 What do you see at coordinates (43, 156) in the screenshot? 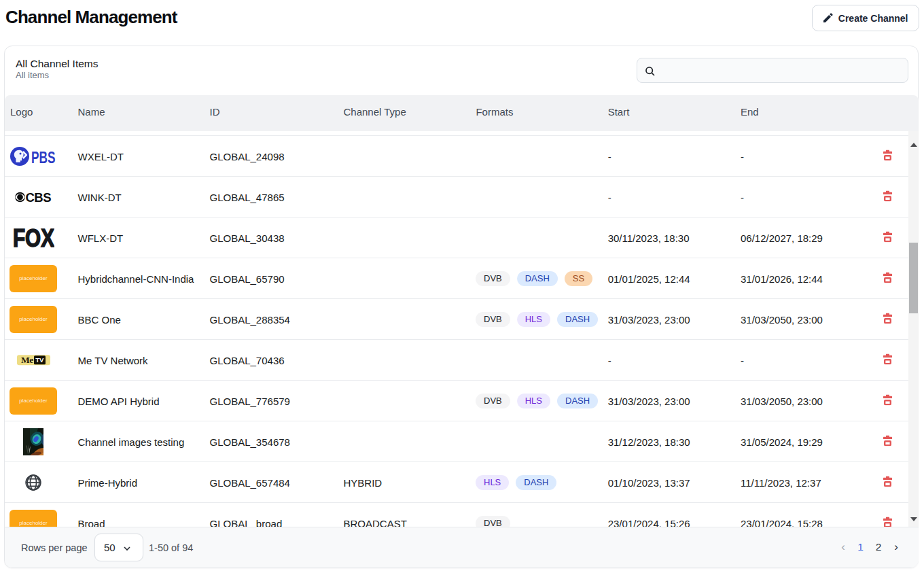
I see `svg-text: PBS` at bounding box center [43, 156].